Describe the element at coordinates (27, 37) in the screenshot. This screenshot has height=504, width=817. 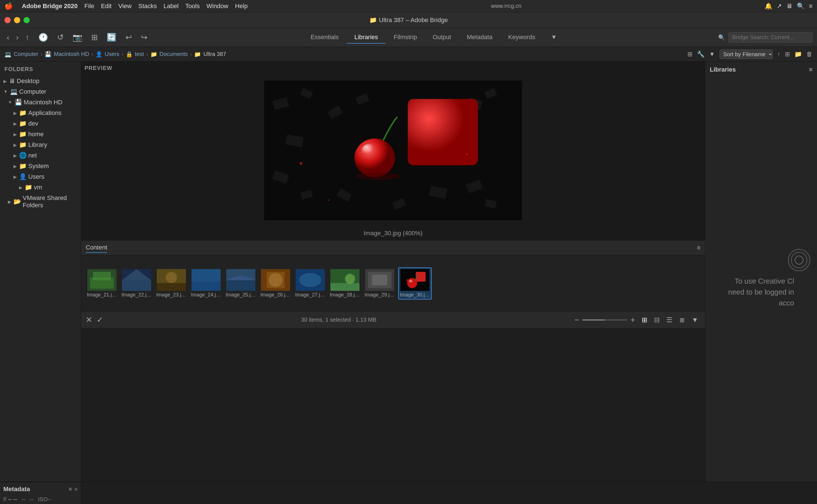
I see `up-button: ↑` at that location.